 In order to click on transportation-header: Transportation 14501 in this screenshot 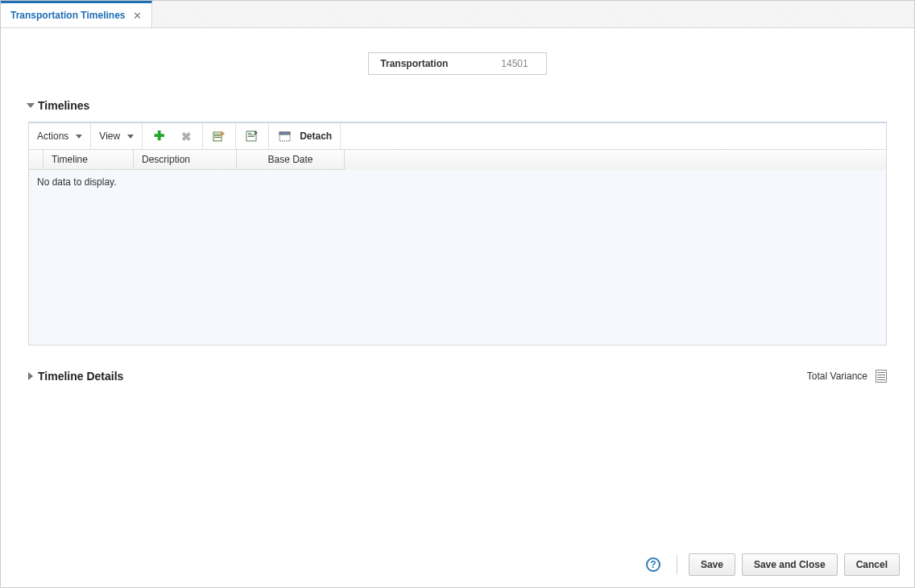, I will do `click(458, 64)`.